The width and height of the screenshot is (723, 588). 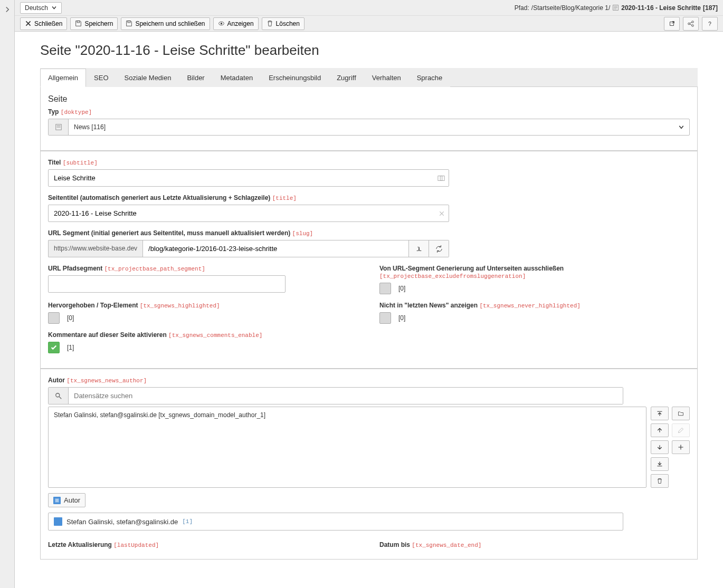 What do you see at coordinates (54, 348) in the screenshot?
I see `check-icon` at bounding box center [54, 348].